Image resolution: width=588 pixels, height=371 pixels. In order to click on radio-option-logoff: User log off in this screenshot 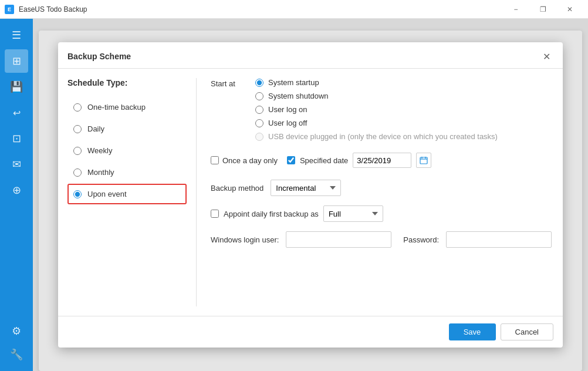, I will do `click(377, 123)`.